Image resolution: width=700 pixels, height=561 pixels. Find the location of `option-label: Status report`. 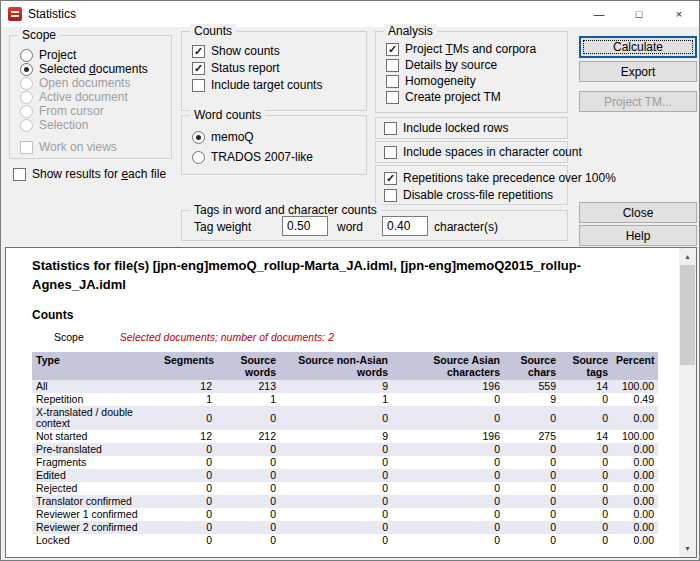

option-label: Status report is located at coordinates (246, 68).